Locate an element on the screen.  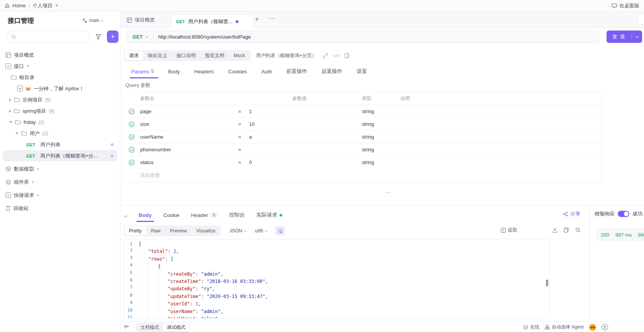
sidebar-item-quick-request: 快捷请求 is located at coordinates (60, 195).